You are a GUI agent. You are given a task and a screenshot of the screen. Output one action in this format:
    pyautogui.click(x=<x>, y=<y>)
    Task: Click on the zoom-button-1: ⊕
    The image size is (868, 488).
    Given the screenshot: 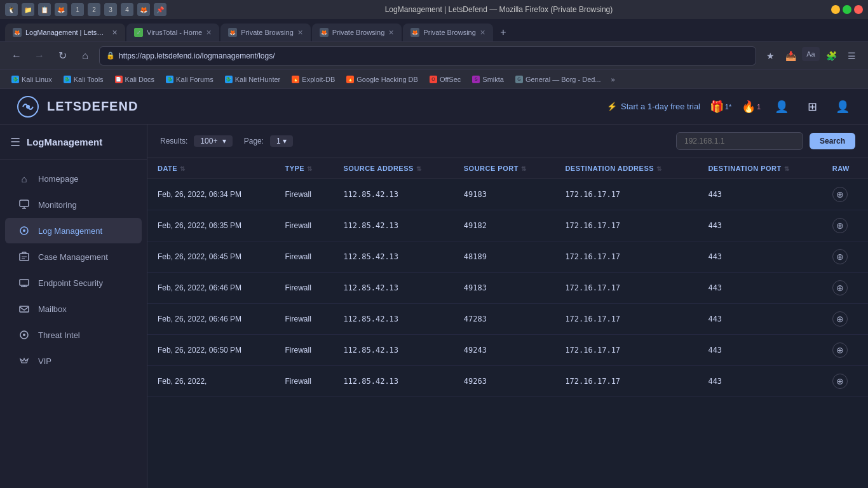 What is the action you would take?
    pyautogui.click(x=840, y=226)
    